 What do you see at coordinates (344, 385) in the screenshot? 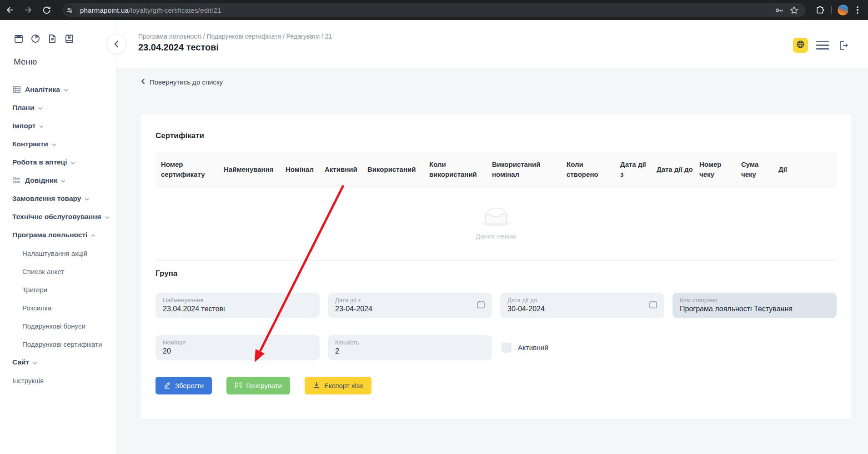
I see `export-button-label: Експорт xlsx` at bounding box center [344, 385].